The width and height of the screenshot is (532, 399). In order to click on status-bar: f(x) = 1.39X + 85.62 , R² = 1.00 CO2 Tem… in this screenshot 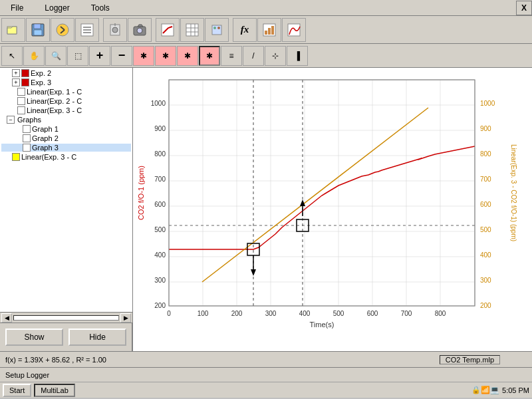, I will do `click(266, 359)`.